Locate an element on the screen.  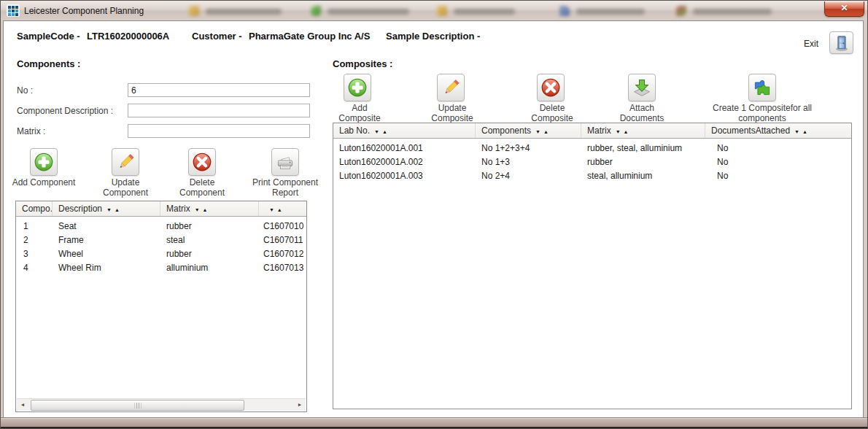
add-composite-label: Add Composite is located at coordinates (360, 113).